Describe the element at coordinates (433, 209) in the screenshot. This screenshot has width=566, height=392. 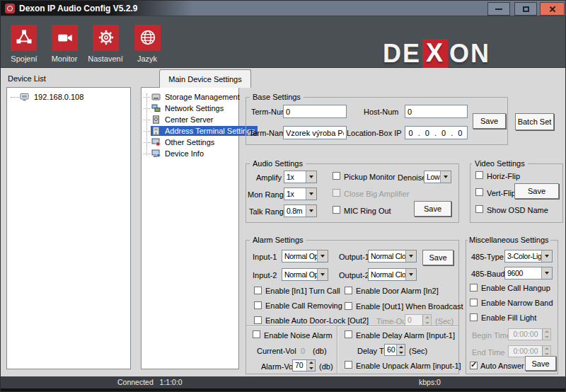
I see `audio-save-button: Save` at that location.